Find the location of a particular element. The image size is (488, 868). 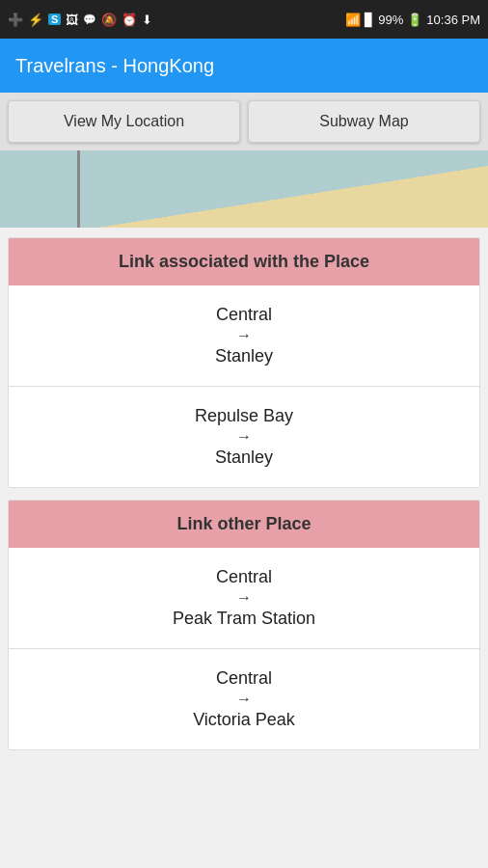

alarm-icon: ⏰ is located at coordinates (129, 19).